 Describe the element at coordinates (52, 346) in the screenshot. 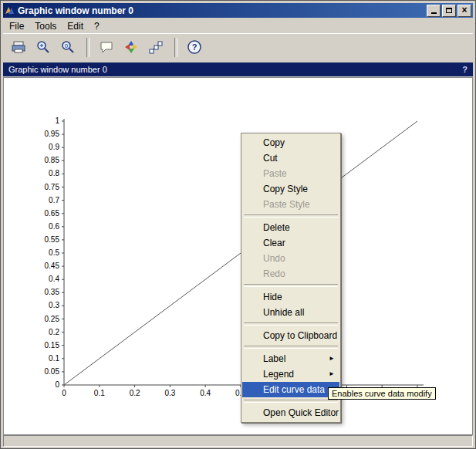

I see `svg-text: 0.15` at that location.